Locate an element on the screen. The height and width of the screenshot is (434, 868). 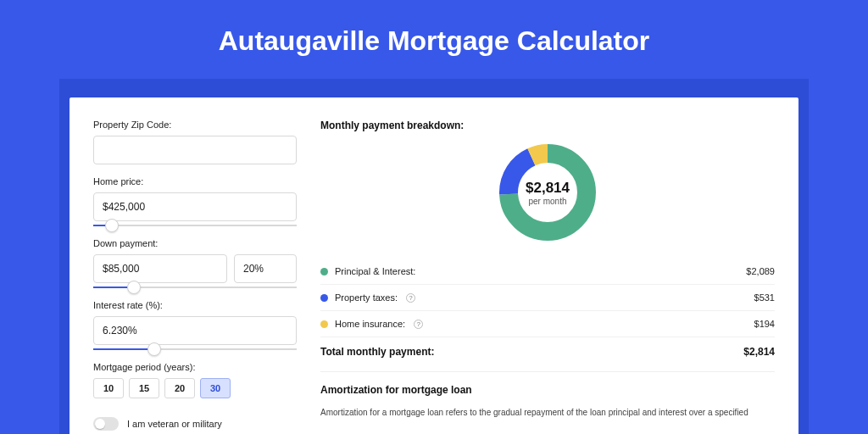
zip-label: Property Zip Code: is located at coordinates (195, 125).